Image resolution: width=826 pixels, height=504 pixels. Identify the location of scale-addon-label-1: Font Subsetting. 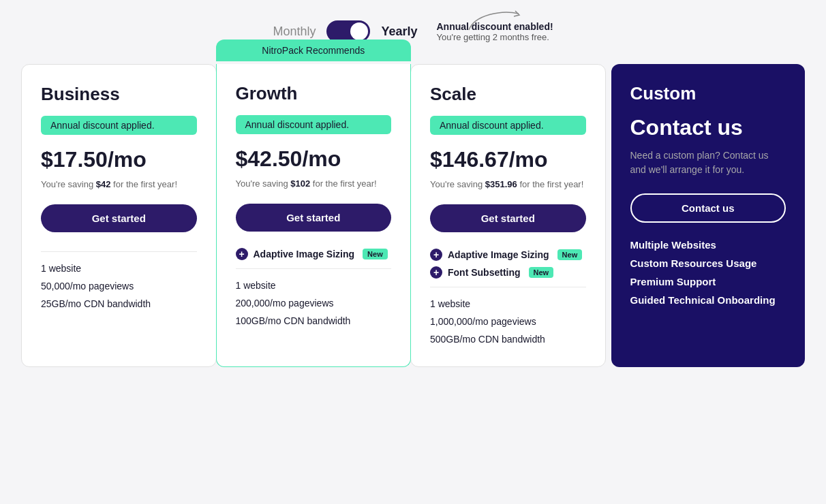
(484, 272).